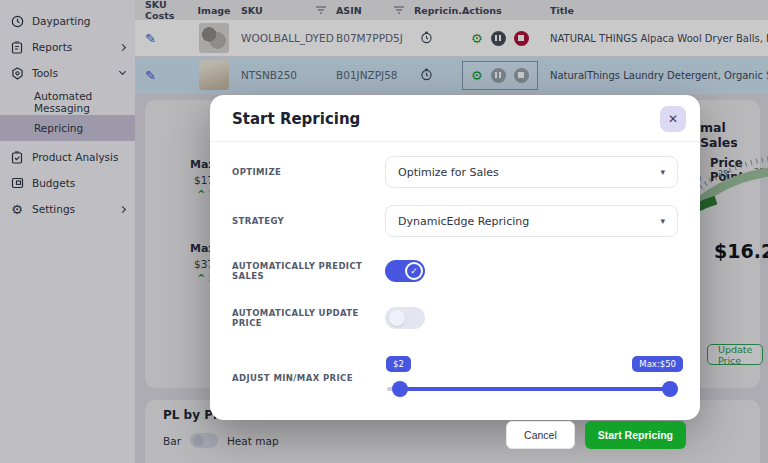  What do you see at coordinates (405, 271) in the screenshot?
I see `predict-sales-toggle-on: ✓` at bounding box center [405, 271].